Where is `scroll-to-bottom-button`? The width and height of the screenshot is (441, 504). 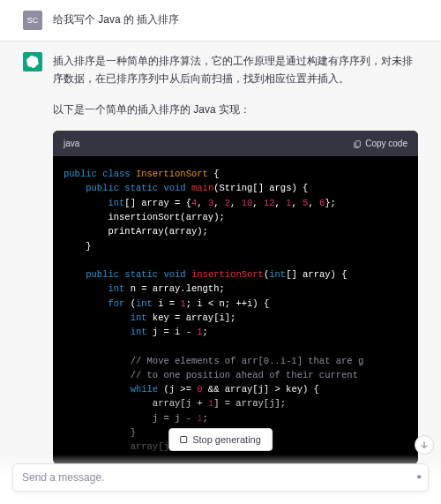 scroll-to-bottom-button is located at coordinates (424, 445).